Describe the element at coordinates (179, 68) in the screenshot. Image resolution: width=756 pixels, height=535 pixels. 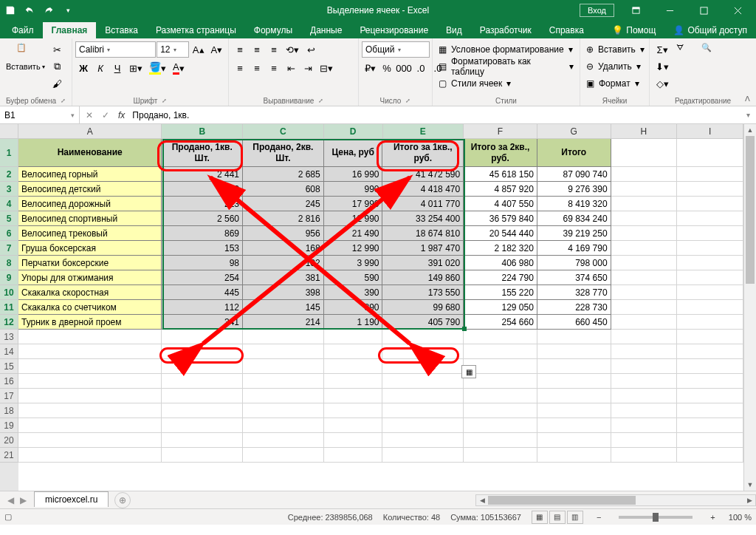
I see `font-color-icon: A▾` at that location.